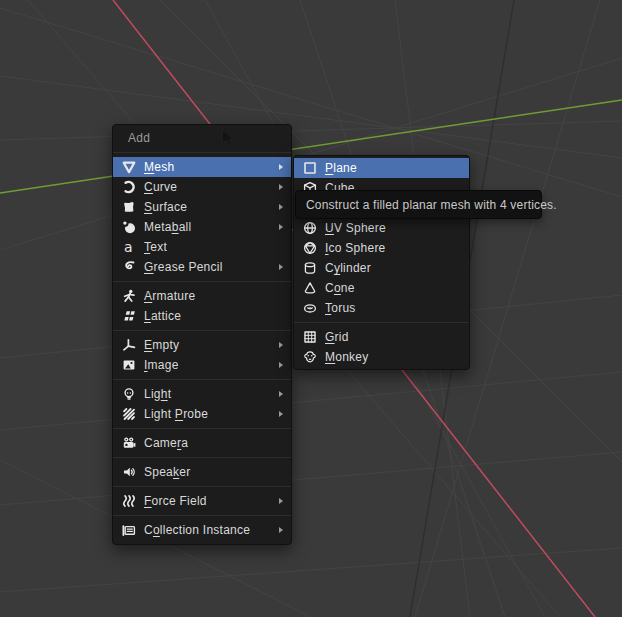 This screenshot has width=622, height=617. I want to click on menu-item-image: Image, so click(202, 365).